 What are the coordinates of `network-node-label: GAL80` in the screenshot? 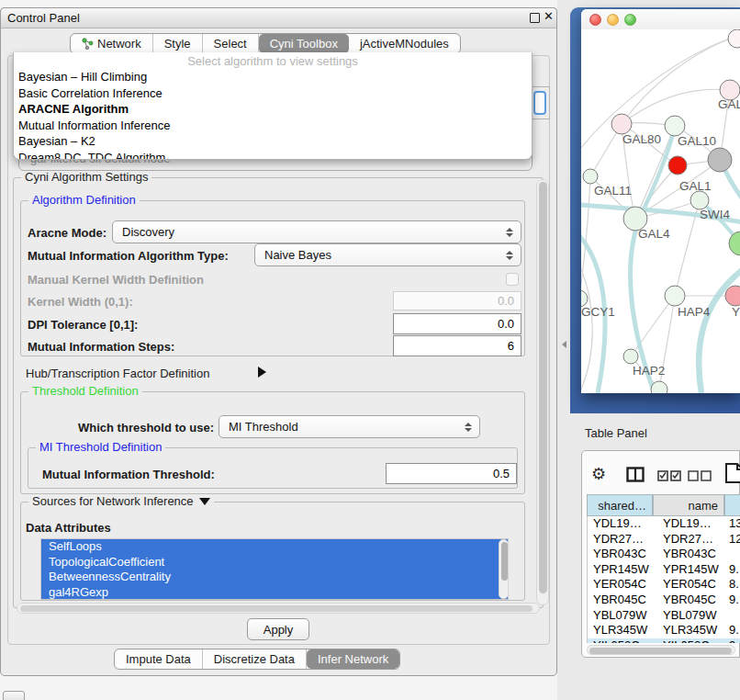 It's located at (642, 140).